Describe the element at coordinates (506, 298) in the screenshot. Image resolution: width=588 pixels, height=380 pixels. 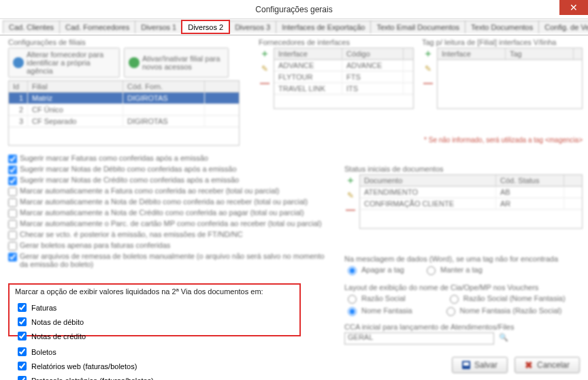
I see `radio-razao-social-nf: Razão Social (Nome Fantasia)` at that location.